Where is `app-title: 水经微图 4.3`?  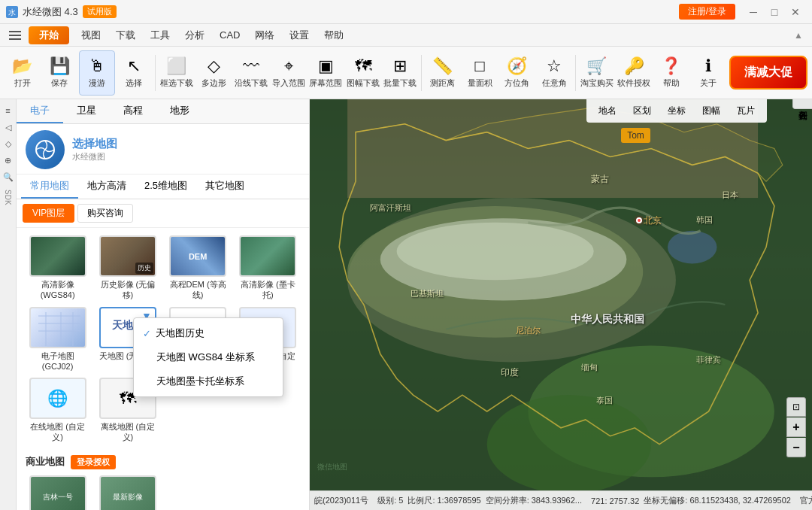
app-title: 水经微图 4.3 is located at coordinates (50, 12).